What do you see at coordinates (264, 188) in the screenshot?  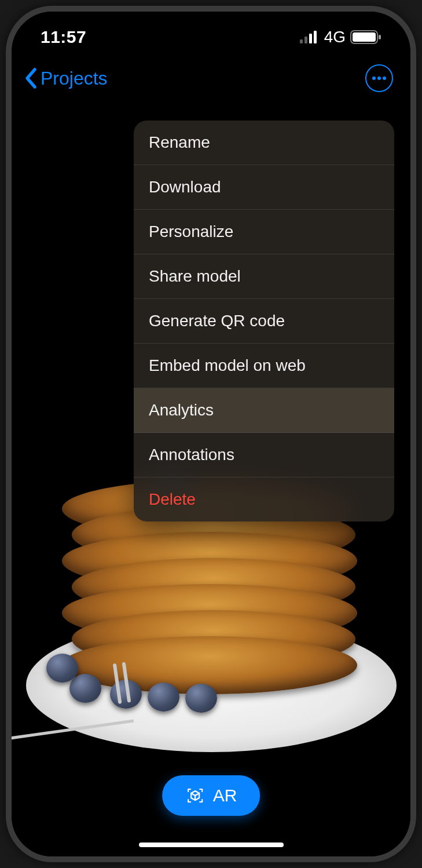 I see `menu-item-download: Download` at bounding box center [264, 188].